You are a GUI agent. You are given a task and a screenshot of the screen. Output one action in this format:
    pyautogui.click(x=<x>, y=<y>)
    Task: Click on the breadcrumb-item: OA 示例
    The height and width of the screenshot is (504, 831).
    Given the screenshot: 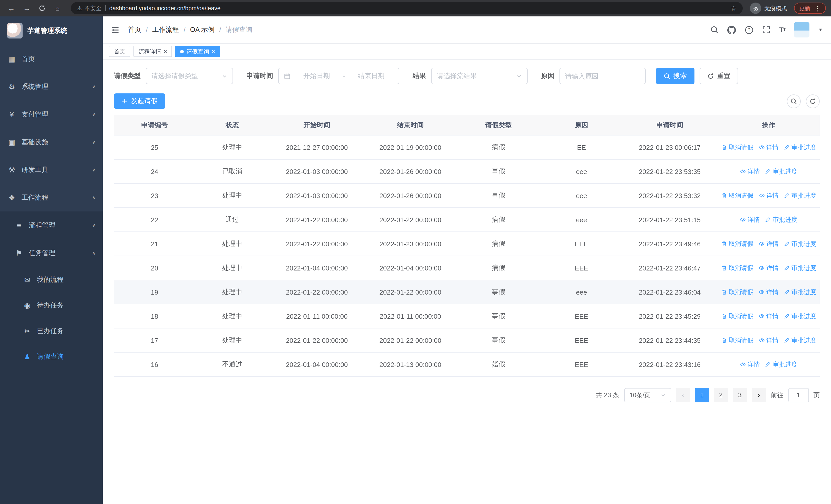 What is the action you would take?
    pyautogui.click(x=202, y=30)
    